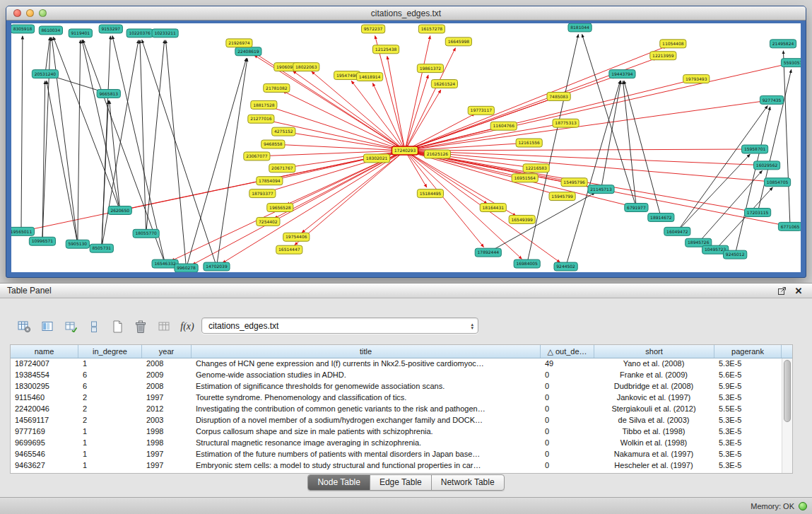 The image size is (812, 514). Describe the element at coordinates (601, 189) in the screenshot. I see `graph-node: 21145713` at that location.